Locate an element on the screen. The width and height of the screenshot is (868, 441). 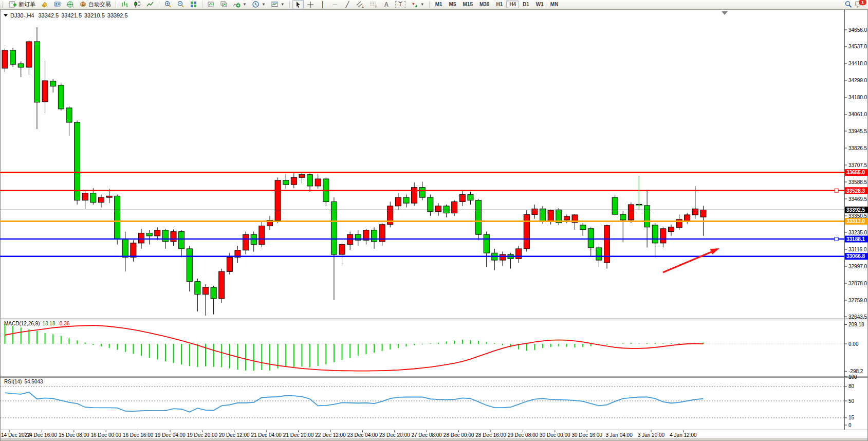
bar-chart-button is located at coordinates (124, 5).